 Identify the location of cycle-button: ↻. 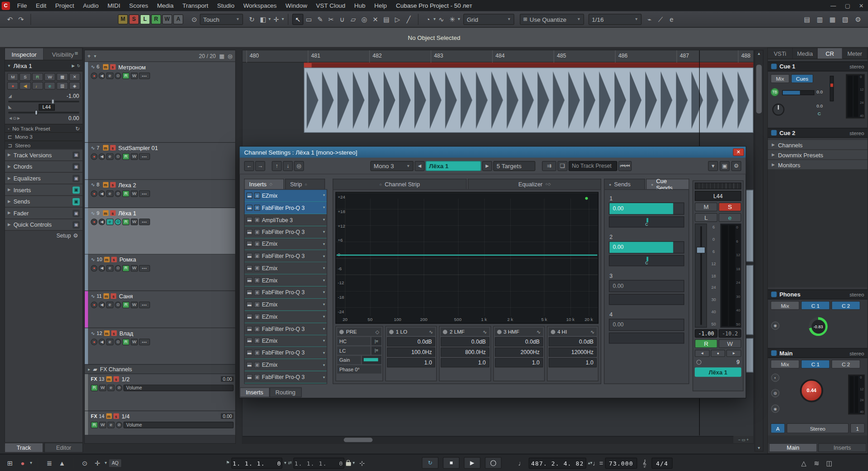
(430, 463).